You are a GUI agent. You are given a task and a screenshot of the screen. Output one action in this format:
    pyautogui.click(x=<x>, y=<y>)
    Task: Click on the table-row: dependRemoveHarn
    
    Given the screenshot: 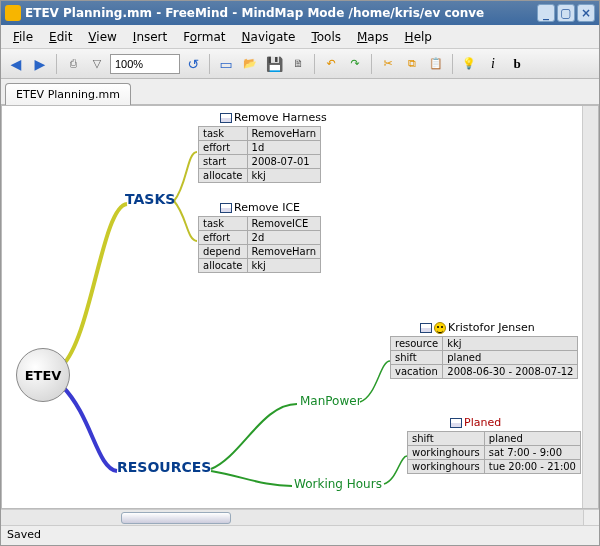 What is the action you would take?
    pyautogui.click(x=260, y=252)
    